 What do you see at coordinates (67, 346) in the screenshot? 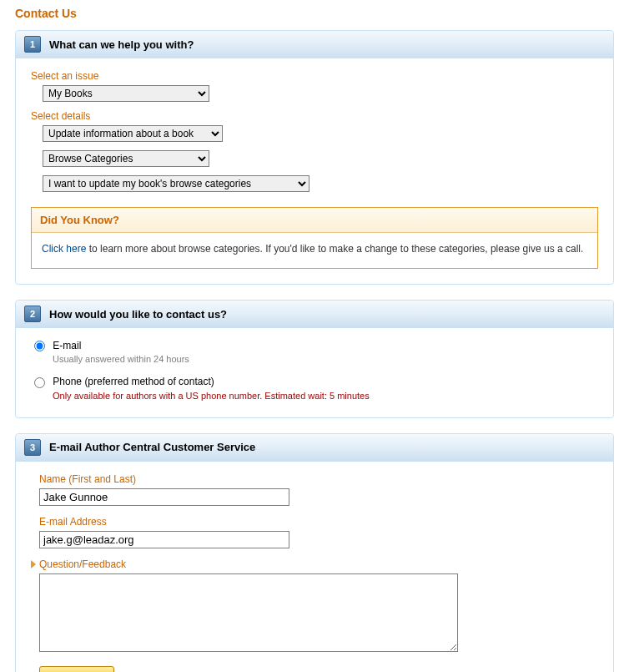
I see `email-radio-label: E-mail` at bounding box center [67, 346].